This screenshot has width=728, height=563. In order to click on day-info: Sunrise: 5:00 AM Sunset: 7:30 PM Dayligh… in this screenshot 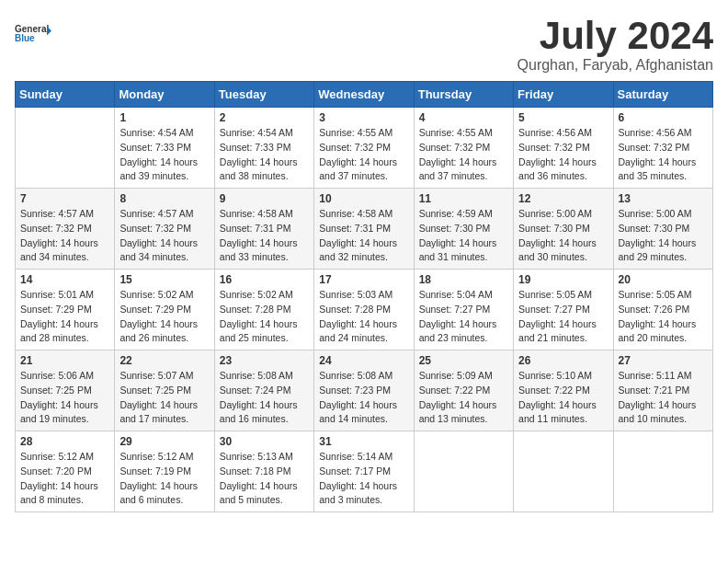, I will do `click(664, 236)`.